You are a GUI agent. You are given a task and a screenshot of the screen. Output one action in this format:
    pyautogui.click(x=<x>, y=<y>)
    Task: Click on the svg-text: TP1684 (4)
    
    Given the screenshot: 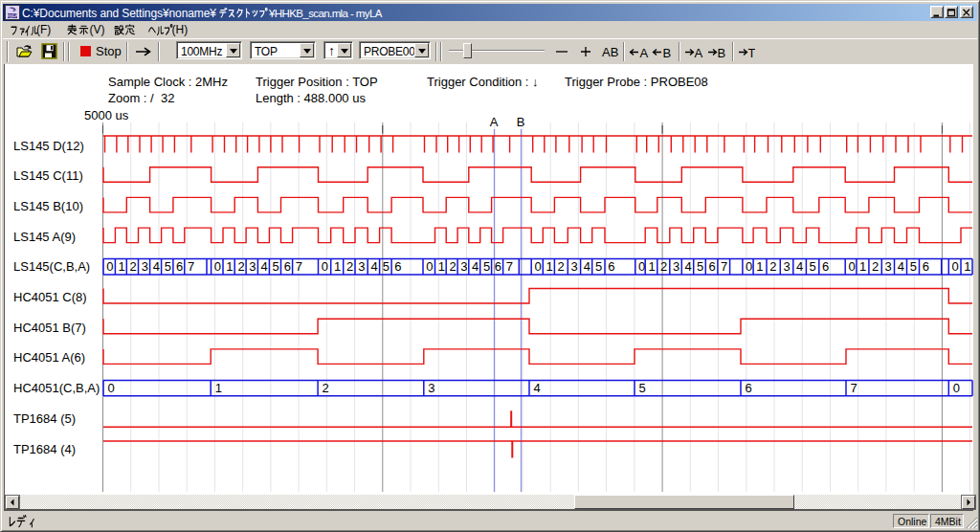 What is the action you would take?
    pyautogui.click(x=44, y=450)
    